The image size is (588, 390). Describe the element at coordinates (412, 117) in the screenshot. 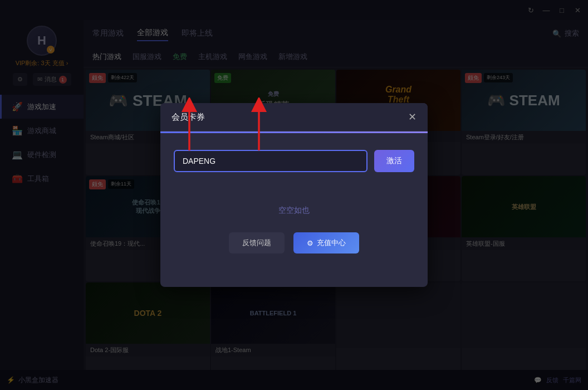

I see `modal-close-button: ✕` at that location.